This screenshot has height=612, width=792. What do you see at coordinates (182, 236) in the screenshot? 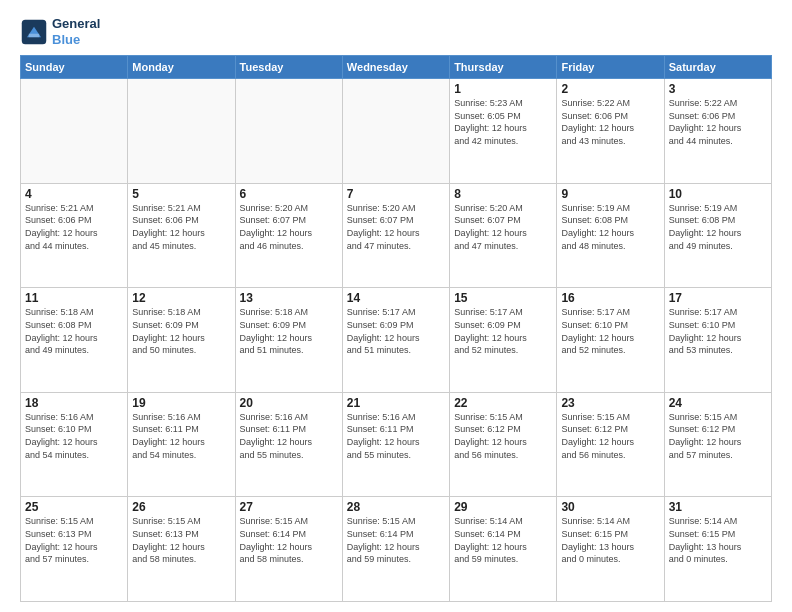
I see `calendar-cell: 5Sunrise: 5:21 AMSunset: 6:06 PMDaylight…` at bounding box center [182, 236].